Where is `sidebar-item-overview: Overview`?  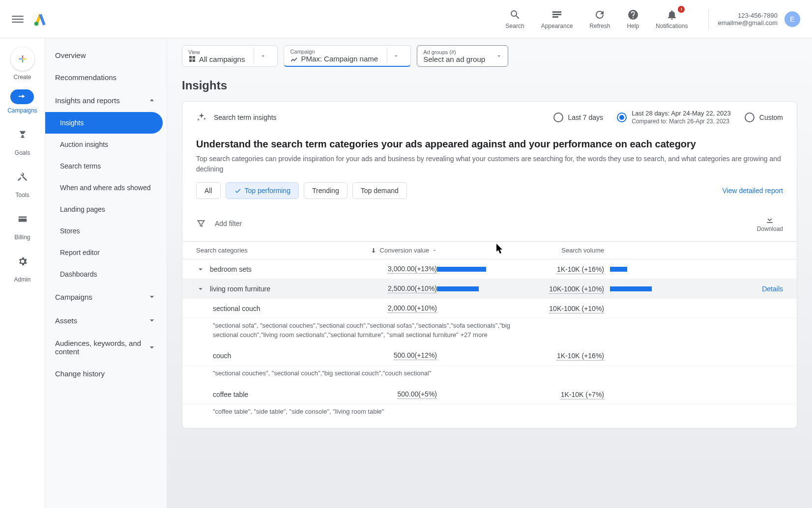
sidebar-item-overview: Overview is located at coordinates (106, 55).